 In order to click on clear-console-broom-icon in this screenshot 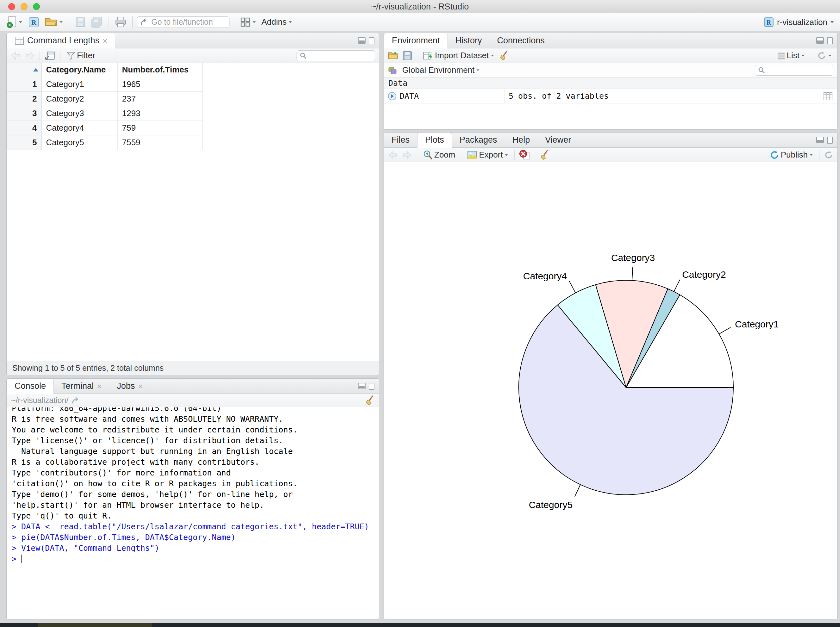, I will do `click(370, 401)`.